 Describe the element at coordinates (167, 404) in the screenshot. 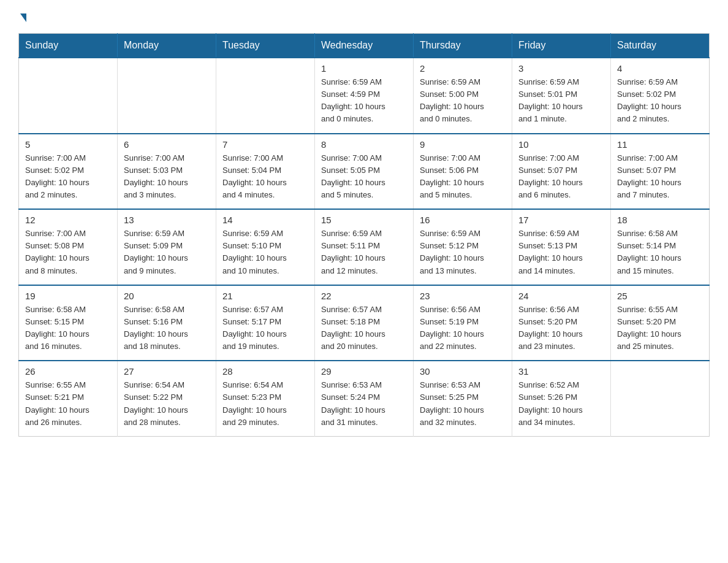

I see `day-info: Sunrise: 6:54 AM Sunset: 5:22 PM Dayligh…` at that location.